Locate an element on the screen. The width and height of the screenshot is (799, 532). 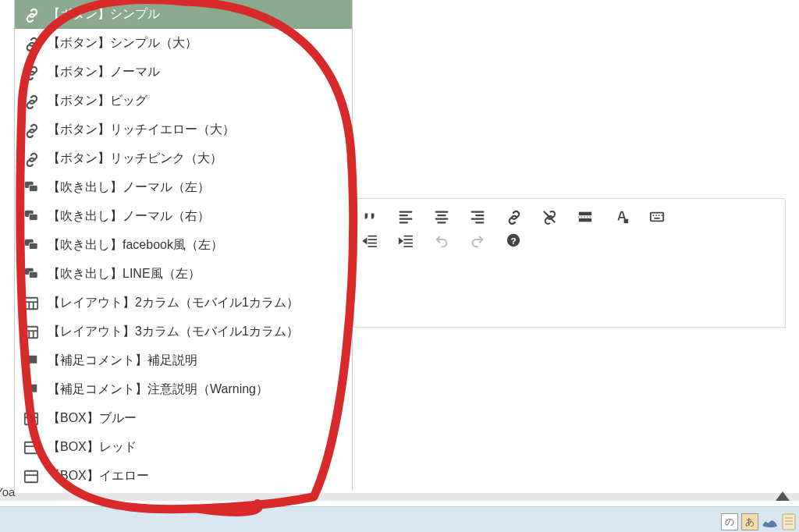
help-button: ? is located at coordinates (513, 240).